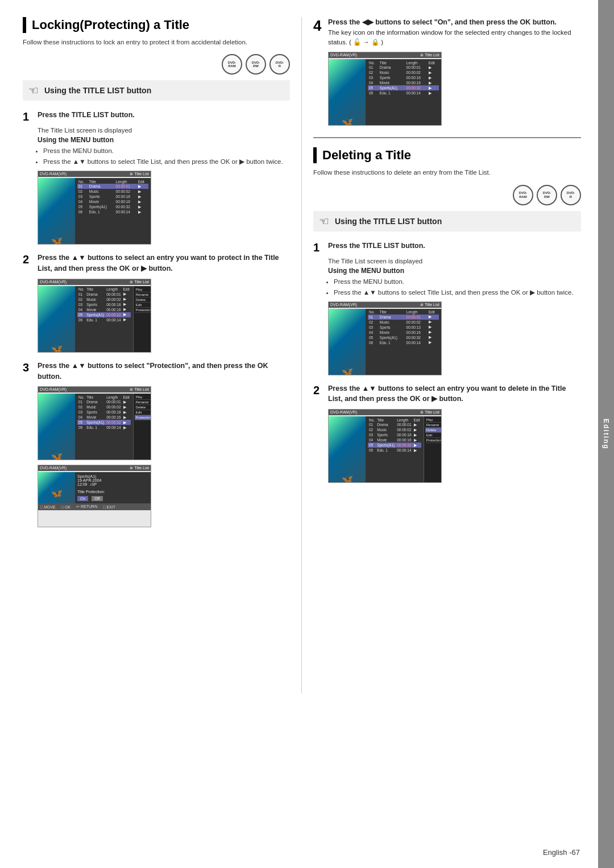  I want to click on step-3-num: 3, so click(28, 367).